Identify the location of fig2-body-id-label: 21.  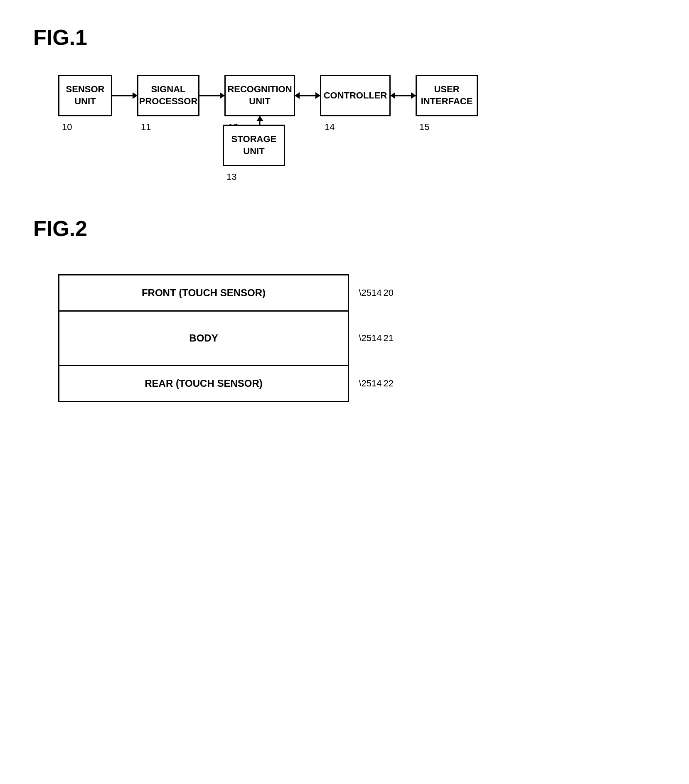
(376, 338).